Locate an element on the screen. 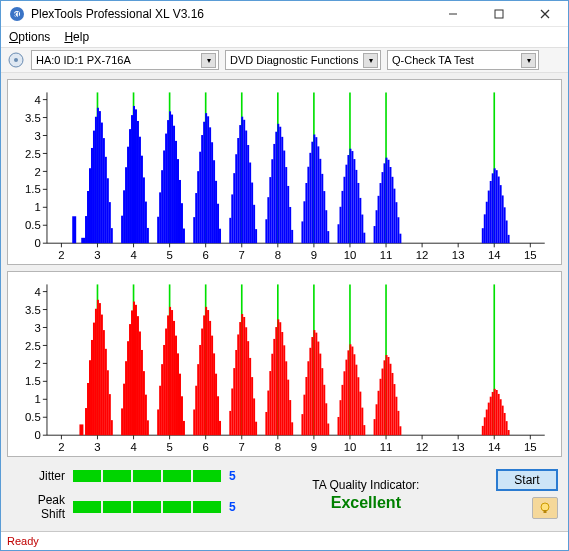  ta-value: Excellent is located at coordinates (366, 503).